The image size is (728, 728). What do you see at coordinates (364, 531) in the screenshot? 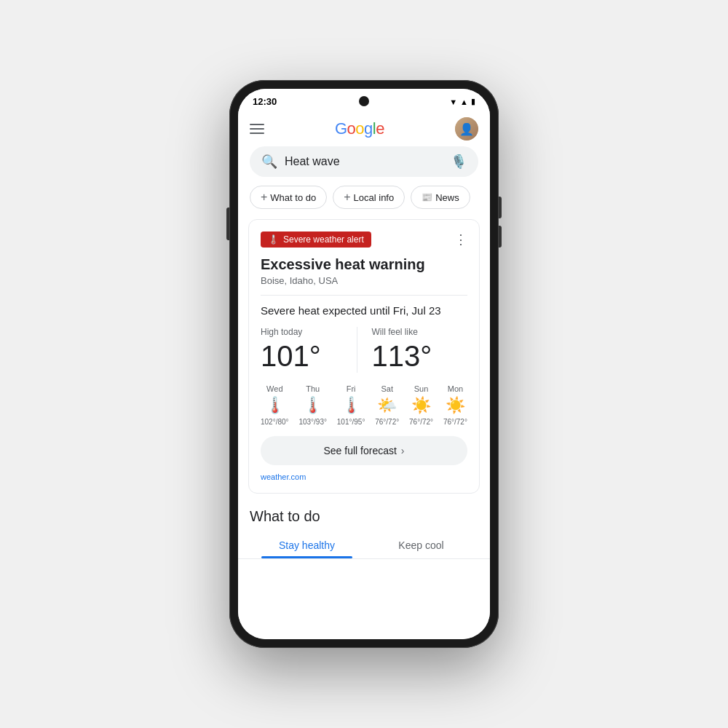
I see `what-to-do-section: What to do Stay healthy Keep cool` at bounding box center [364, 531].